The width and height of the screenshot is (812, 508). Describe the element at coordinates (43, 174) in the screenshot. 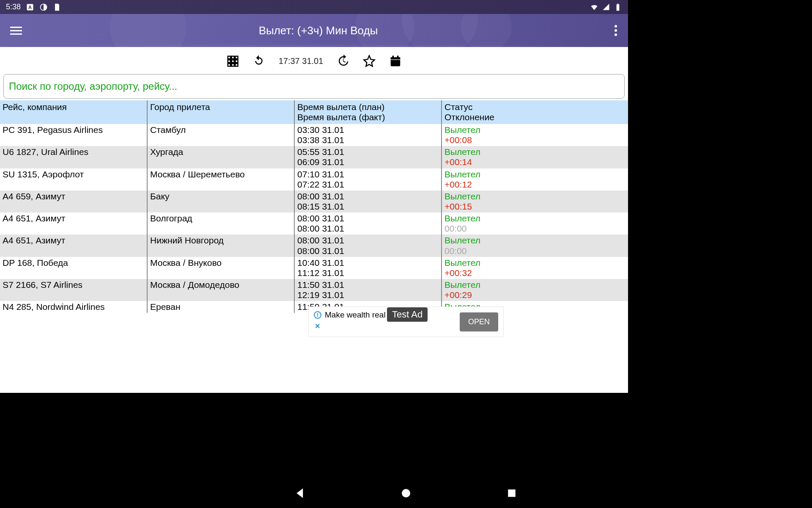

I see `flight-cell: SU 1315, Аэрофлот` at that location.